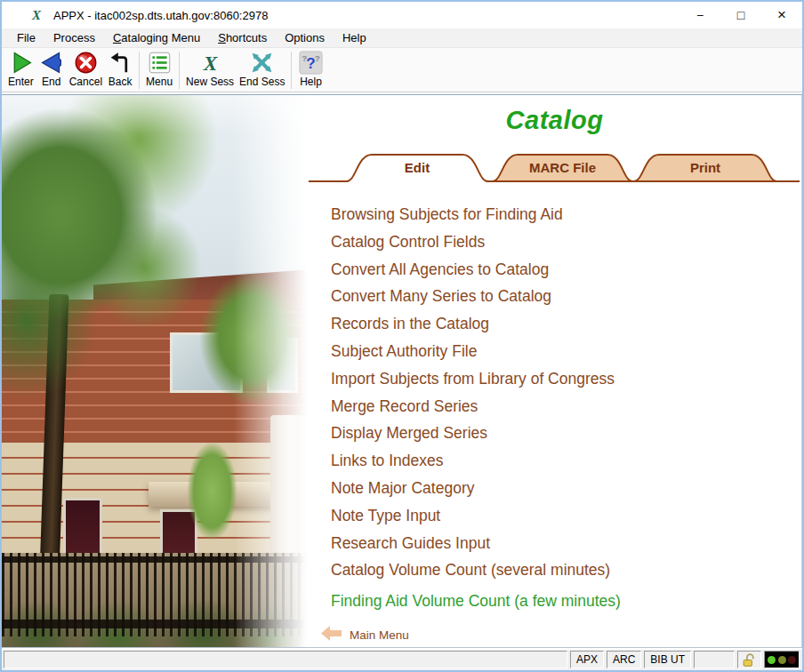  What do you see at coordinates (562, 489) in the screenshot?
I see `menu-item-note-major-category: Note Major Category` at bounding box center [562, 489].